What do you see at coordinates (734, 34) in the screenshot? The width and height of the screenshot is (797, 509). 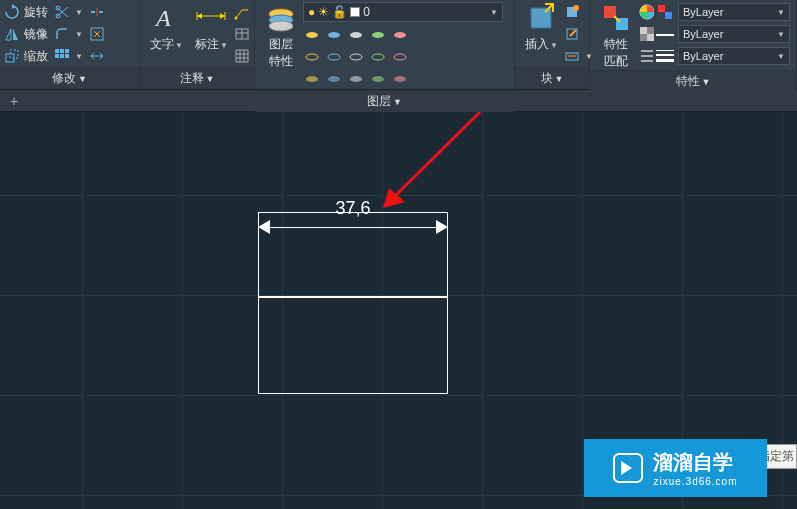 I see `linetype-select: ByLayer▼` at bounding box center [734, 34].